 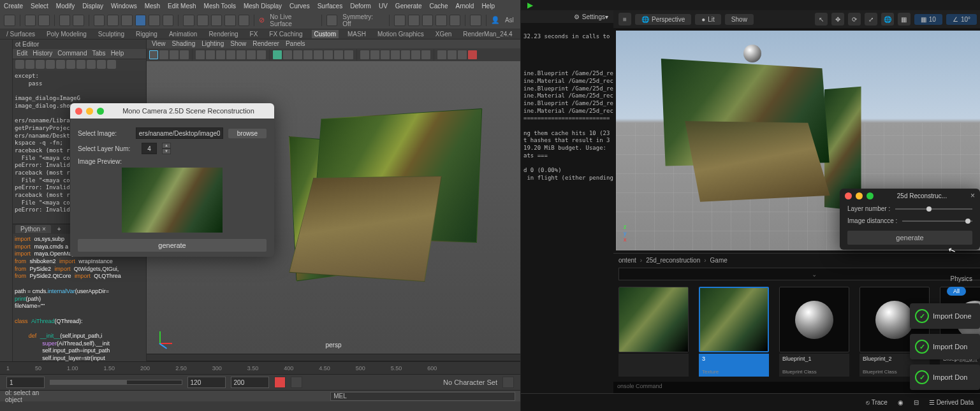 I want to click on menu-display: Display, so click(x=93, y=6).